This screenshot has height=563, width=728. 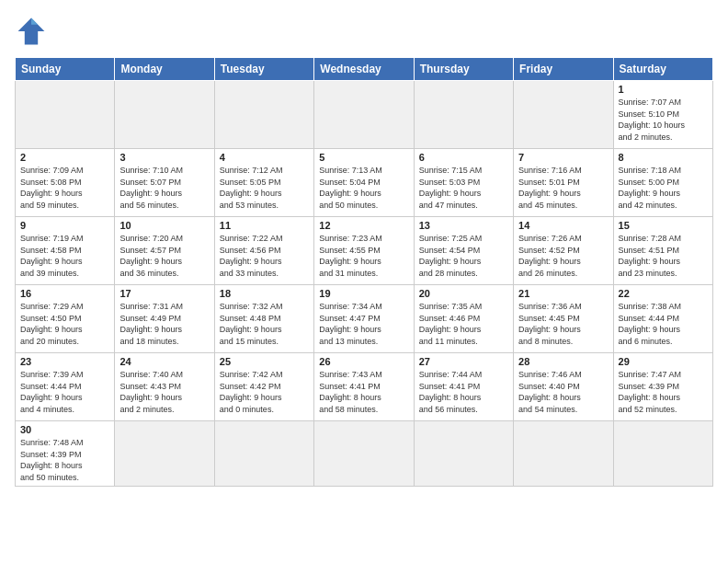 What do you see at coordinates (264, 251) in the screenshot?
I see `calendar-cell: 11Sunrise: 7:22 AMSunset: 4:56 PMDayligh…` at bounding box center [264, 251].